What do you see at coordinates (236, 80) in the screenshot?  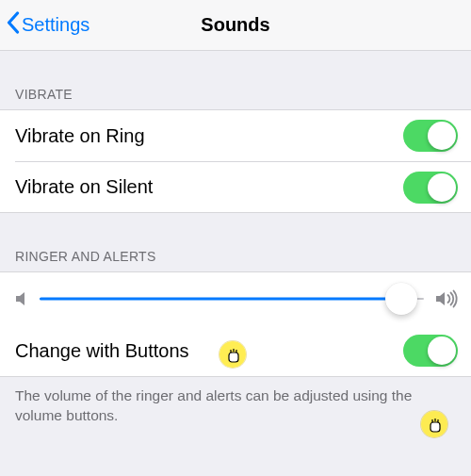 I see `section-header-vibrate: VIBRATE` at bounding box center [236, 80].